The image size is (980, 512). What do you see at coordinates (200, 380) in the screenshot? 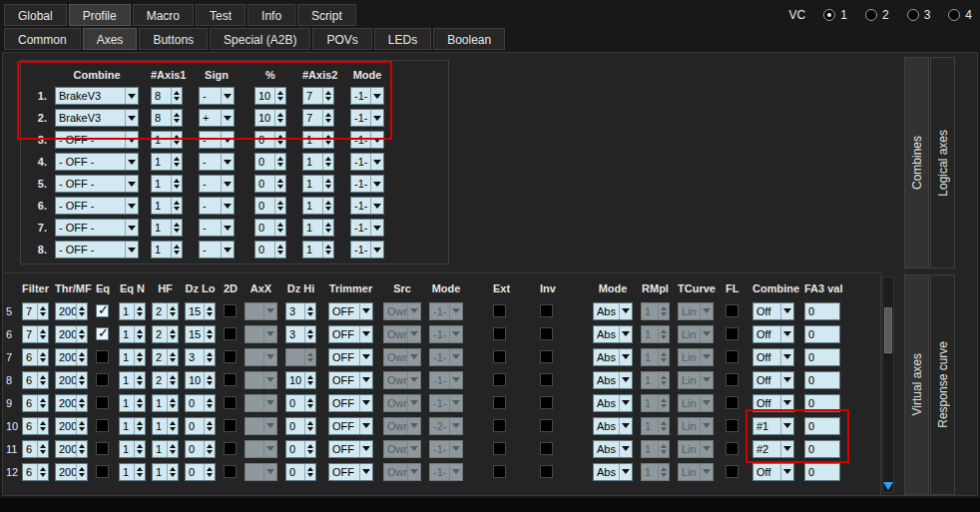
I see `dzlo-spinner: 10` at bounding box center [200, 380].